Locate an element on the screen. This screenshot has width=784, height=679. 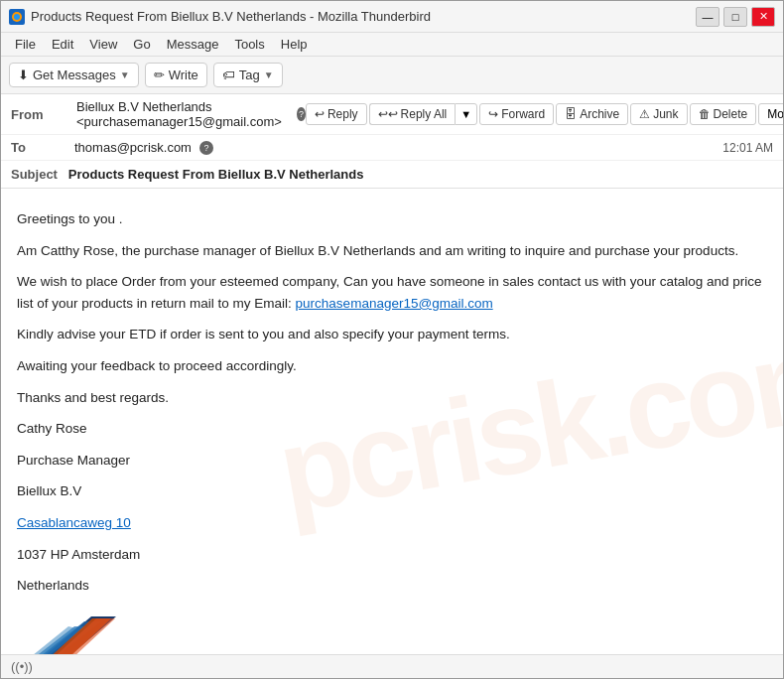
get-messages-button: ⬇ Get Messages ▼ is located at coordinates (73, 75).